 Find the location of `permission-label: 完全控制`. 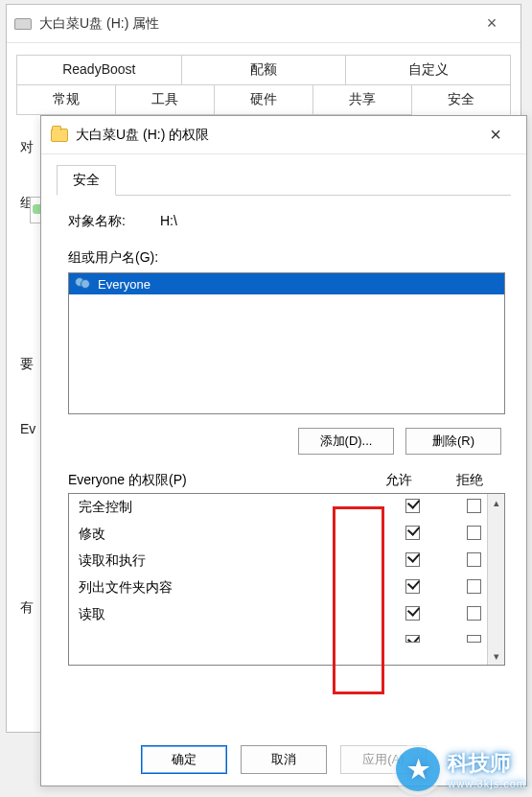

permission-label: 完全控制 is located at coordinates (230, 507).